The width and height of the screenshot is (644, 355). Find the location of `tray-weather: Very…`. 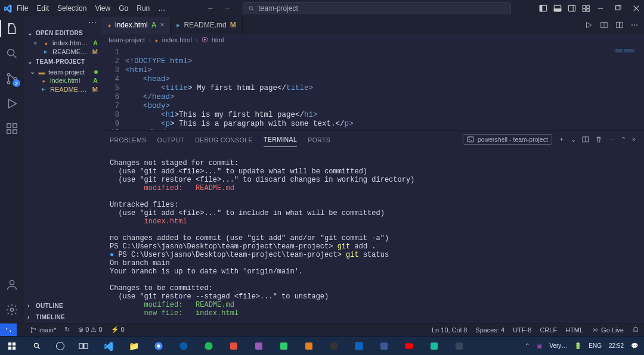

tray-weather: Very… is located at coordinates (558, 345).